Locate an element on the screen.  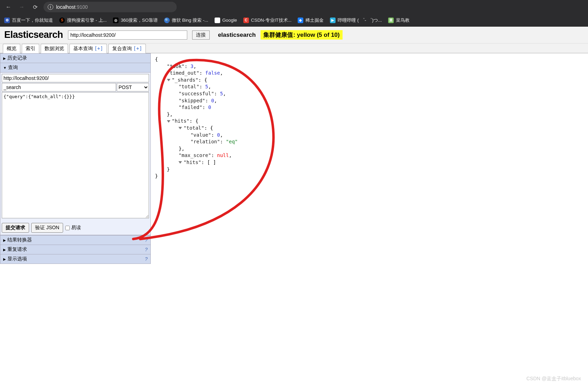
bookmark-label: 搜狗搜索引擎 - 上... is located at coordinates (87, 20).